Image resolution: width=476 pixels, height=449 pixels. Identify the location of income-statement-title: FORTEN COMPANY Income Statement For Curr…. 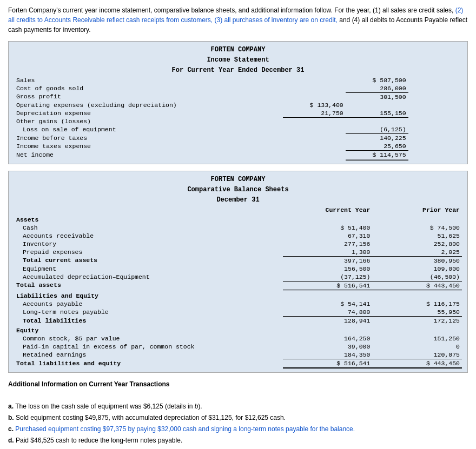
(238, 61).